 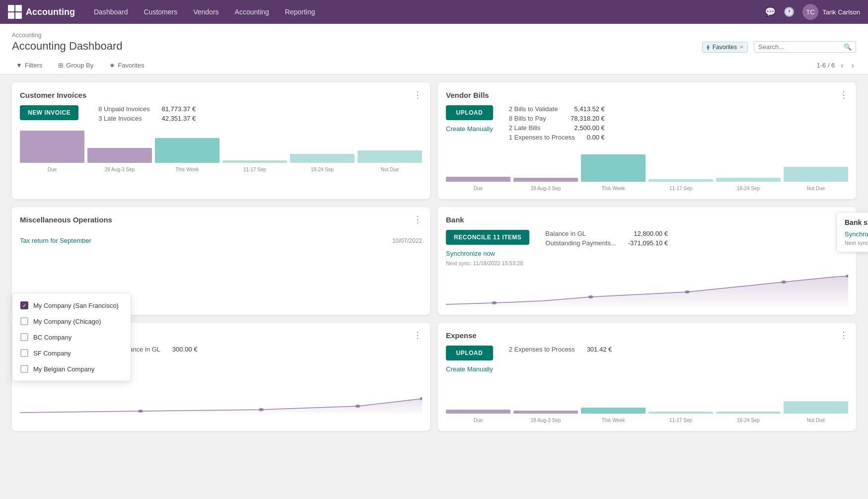 I want to click on create-manually-link: Create Manually, so click(x=470, y=129).